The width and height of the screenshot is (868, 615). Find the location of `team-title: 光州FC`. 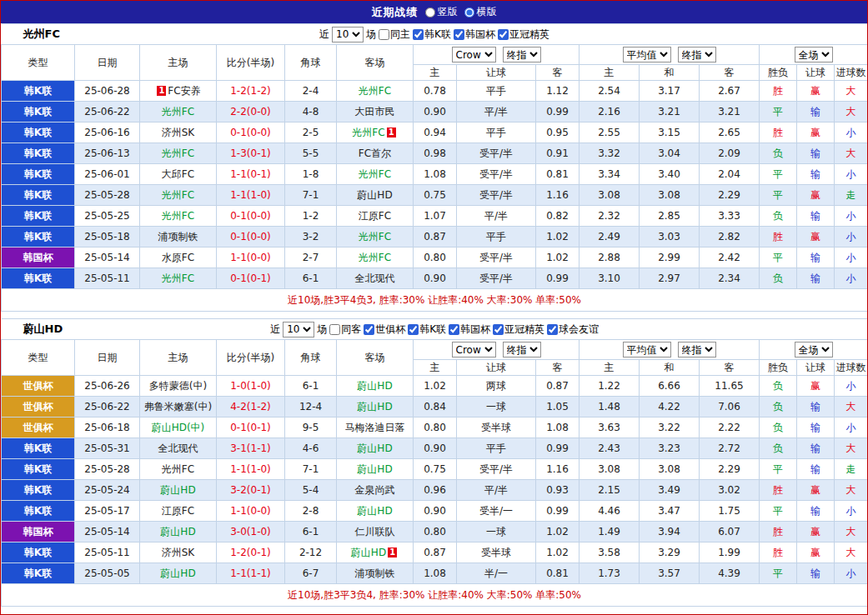

team-title: 光州FC is located at coordinates (42, 34).